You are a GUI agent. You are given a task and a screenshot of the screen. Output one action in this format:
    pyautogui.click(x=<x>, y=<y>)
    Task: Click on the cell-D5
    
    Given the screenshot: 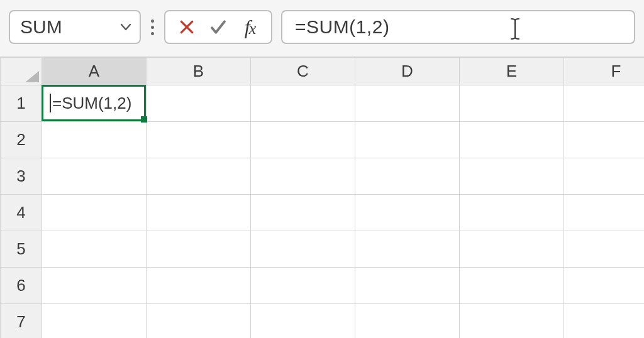 What is the action you would take?
    pyautogui.click(x=408, y=249)
    